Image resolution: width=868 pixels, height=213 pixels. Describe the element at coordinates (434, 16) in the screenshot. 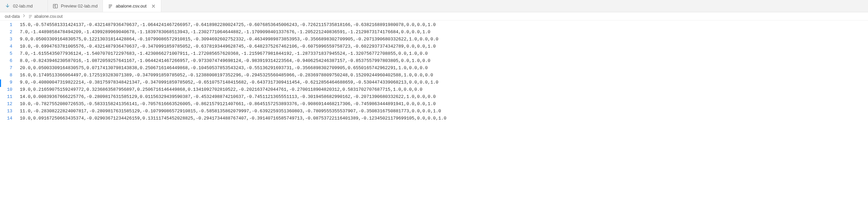

I see `breadcrumb: out-data abalone.csv.out` at that location.